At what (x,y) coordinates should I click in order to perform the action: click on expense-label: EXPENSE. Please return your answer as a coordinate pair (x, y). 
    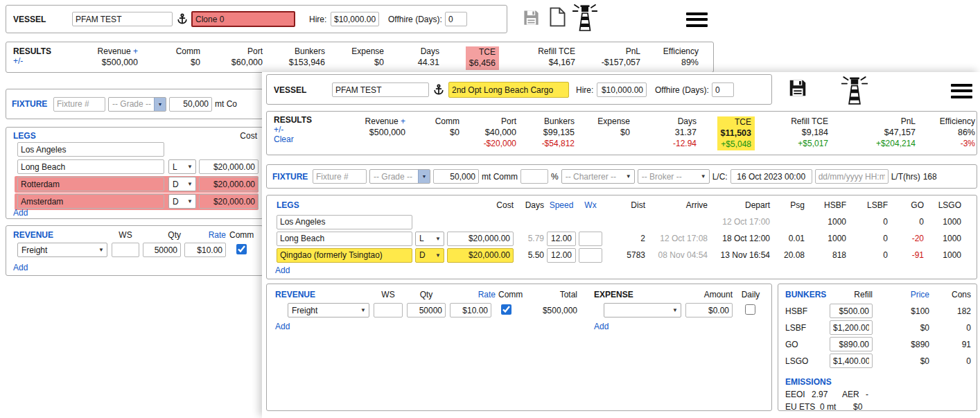
    Looking at the image, I should click on (614, 295).